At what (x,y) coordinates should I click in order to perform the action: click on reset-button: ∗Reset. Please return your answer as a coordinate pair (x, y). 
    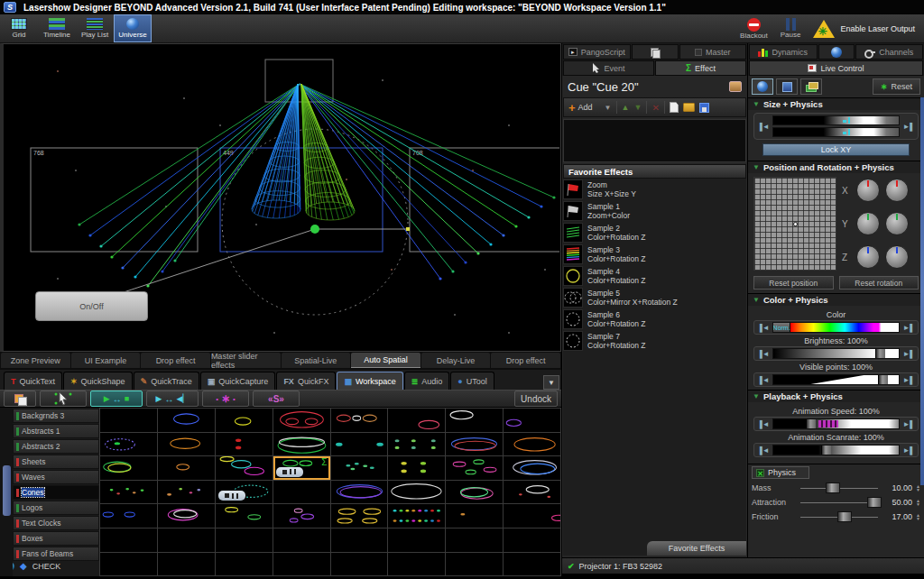
    Looking at the image, I should click on (897, 87).